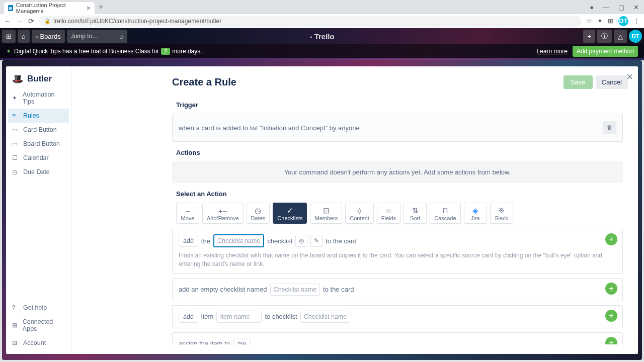 This screenshot has height=362, width=644. What do you see at coordinates (301, 241) in the screenshot?
I see `bullseye-button: ◎` at bounding box center [301, 241].